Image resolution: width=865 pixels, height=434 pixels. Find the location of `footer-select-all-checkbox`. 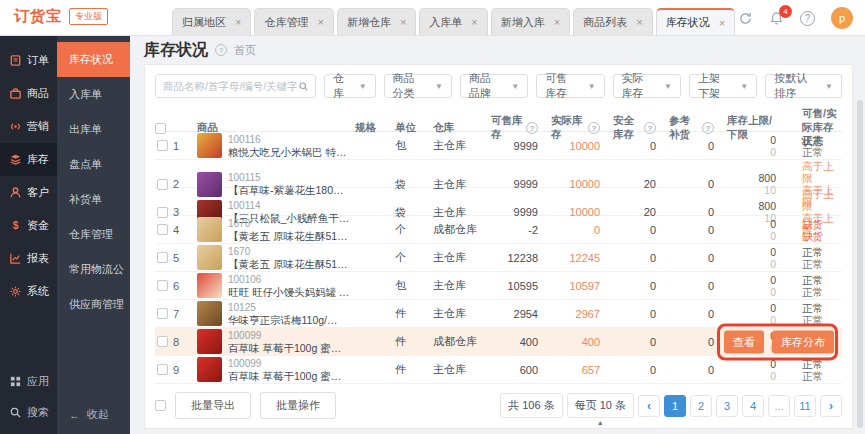

footer-select-all-checkbox is located at coordinates (160, 406).